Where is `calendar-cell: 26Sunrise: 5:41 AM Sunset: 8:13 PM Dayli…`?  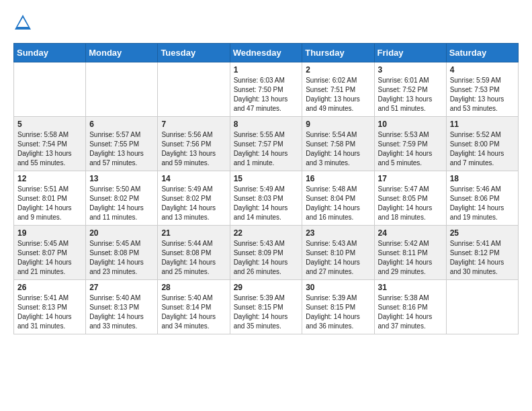 calendar-cell: 26Sunrise: 5:41 AM Sunset: 8:13 PM Dayli… is located at coordinates (50, 308).